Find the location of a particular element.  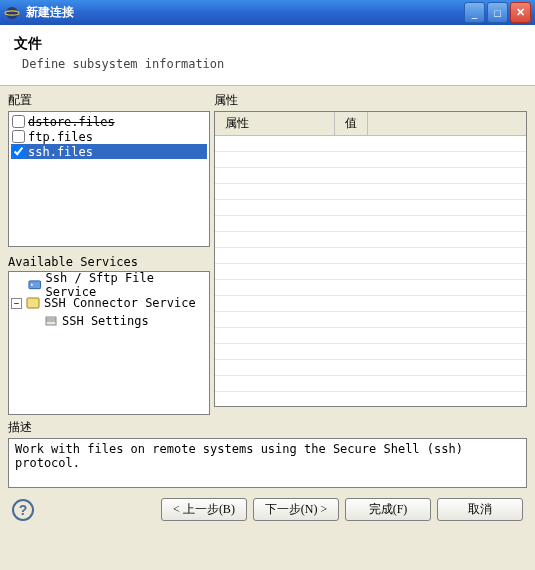

config-item-dstore: dstore.files is located at coordinates (109, 122).